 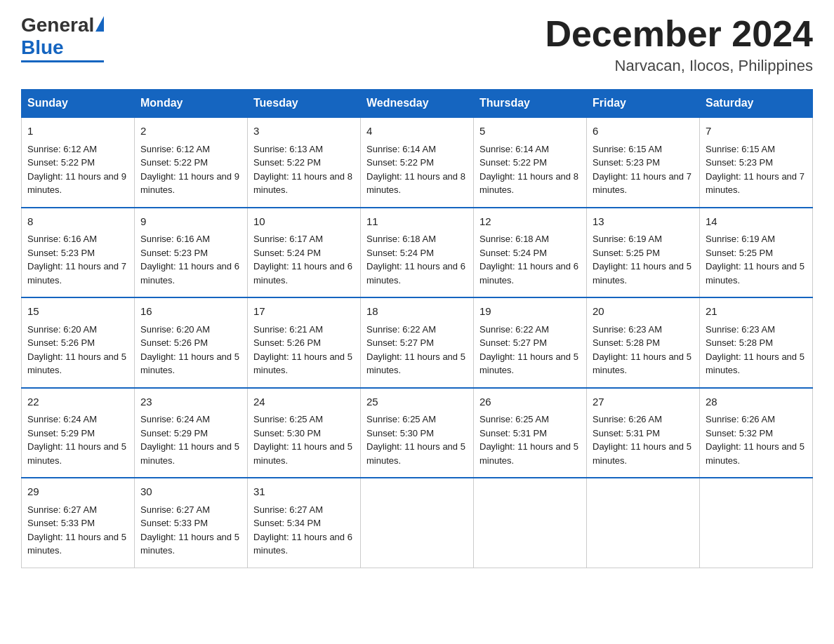 I want to click on table-row: 6 Sunrise: 6:15 AM Sunset: 5:23 PM Dayli…, so click(x=643, y=163).